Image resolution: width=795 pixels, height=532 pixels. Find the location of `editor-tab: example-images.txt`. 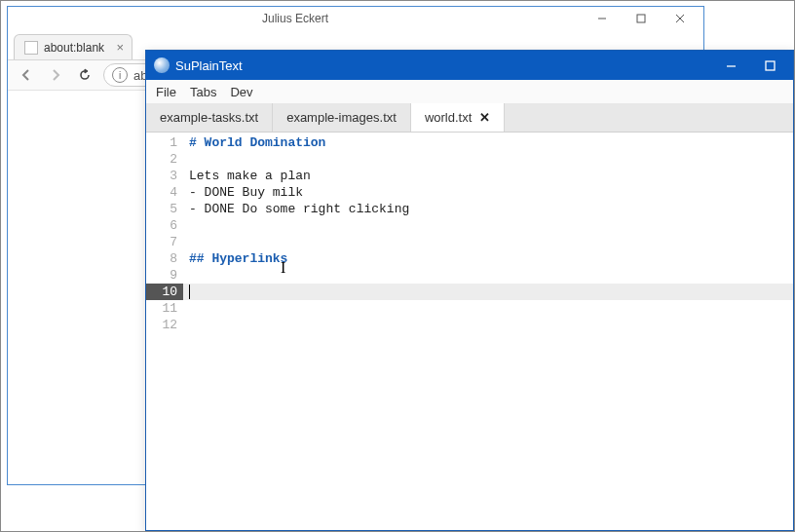

editor-tab: example-images.txt is located at coordinates (342, 117).